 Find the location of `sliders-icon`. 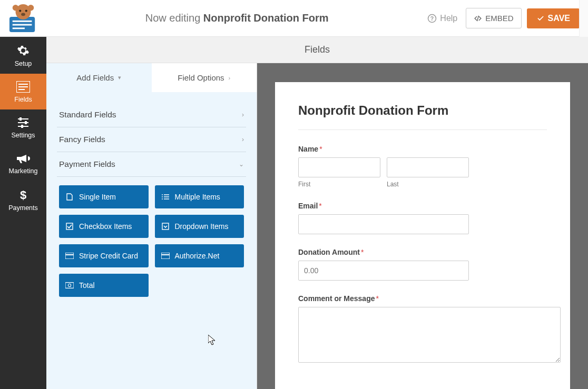

sliders-icon is located at coordinates (23, 123).